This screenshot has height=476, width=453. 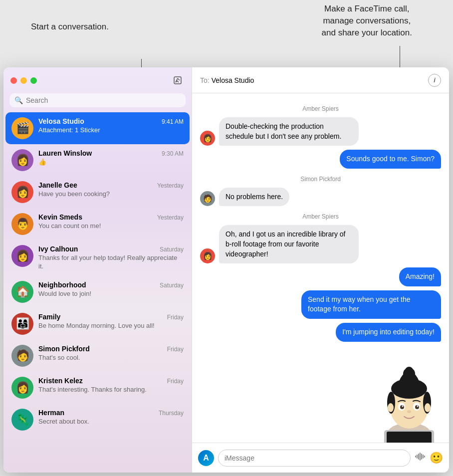 What do you see at coordinates (289, 244) in the screenshot?
I see `message-bubble-incoming: Oh, and I got us an incredible library o…` at bounding box center [289, 244].